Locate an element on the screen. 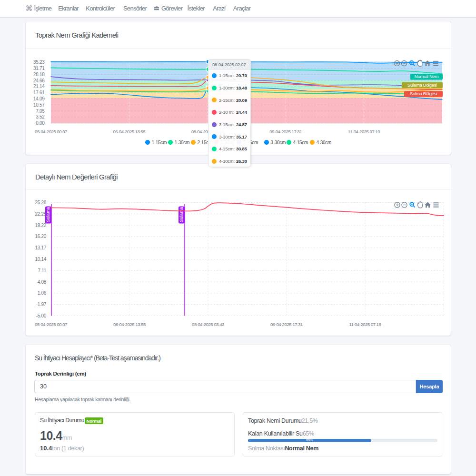 The image size is (476, 476). svg-text: -5.00 is located at coordinates (41, 316).